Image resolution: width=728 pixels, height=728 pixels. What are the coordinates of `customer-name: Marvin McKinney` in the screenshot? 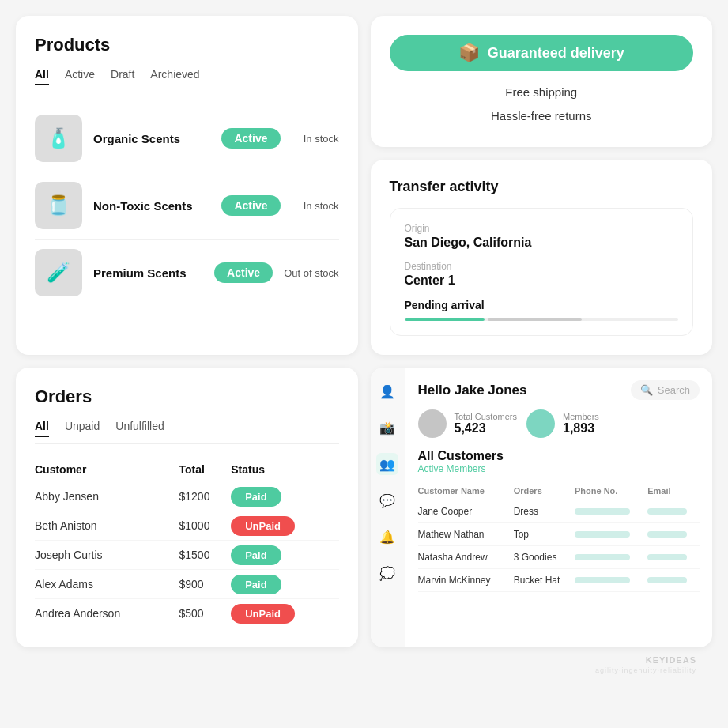 It's located at (466, 580).